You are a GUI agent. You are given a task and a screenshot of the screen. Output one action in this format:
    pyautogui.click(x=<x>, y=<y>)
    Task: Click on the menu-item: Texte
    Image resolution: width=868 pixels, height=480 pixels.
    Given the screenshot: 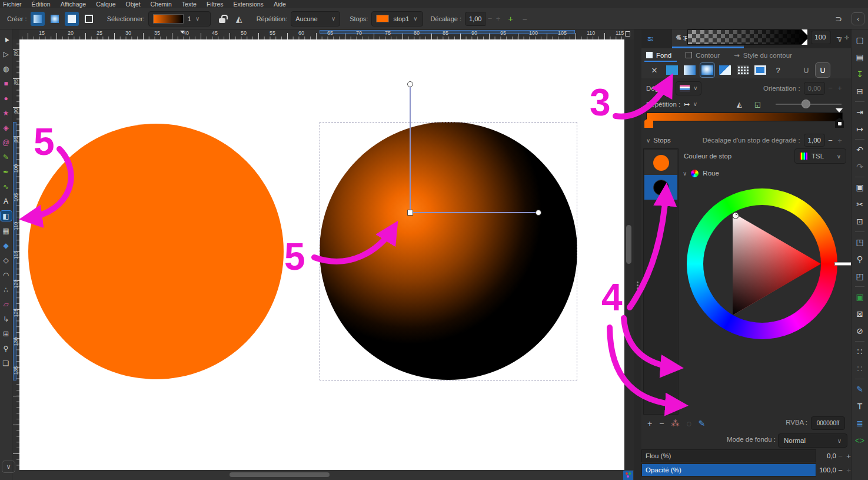 What is the action you would take?
    pyautogui.click(x=189, y=4)
    